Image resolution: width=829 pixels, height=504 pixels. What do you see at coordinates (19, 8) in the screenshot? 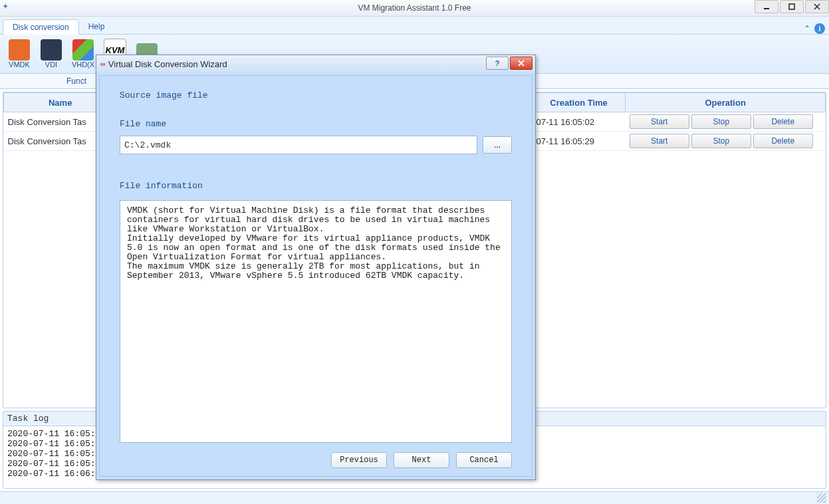
I see `app-logo: ✦` at bounding box center [19, 8].